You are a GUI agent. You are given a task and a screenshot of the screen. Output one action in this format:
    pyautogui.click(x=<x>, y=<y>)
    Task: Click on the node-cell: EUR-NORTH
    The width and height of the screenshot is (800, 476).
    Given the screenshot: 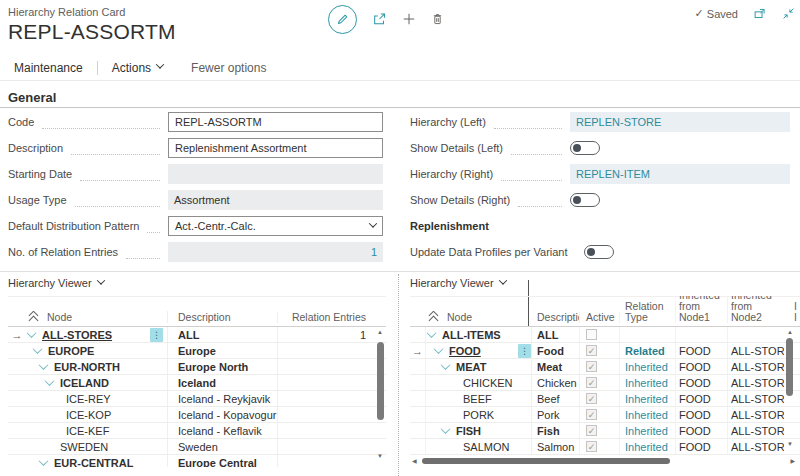 What is the action you would take?
    pyautogui.click(x=97, y=366)
    